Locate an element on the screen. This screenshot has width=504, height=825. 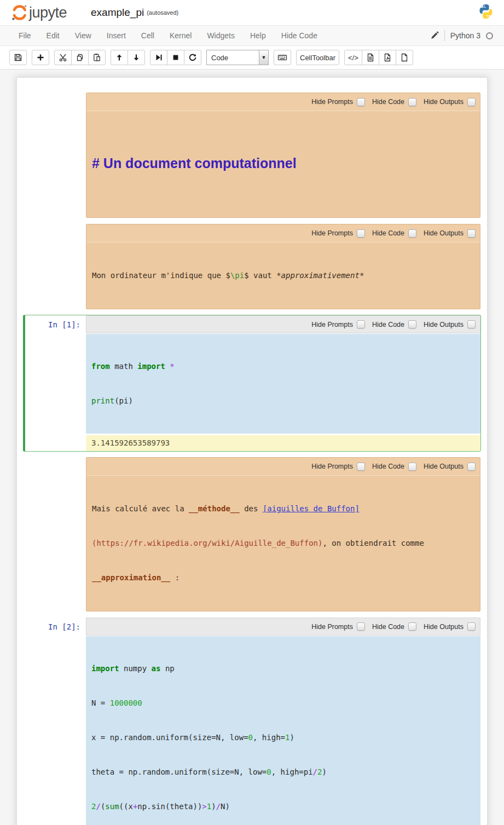
markdown-cell-intro: Hide Prompts Hide Code Hide Outputs Mon … is located at coordinates (252, 267).